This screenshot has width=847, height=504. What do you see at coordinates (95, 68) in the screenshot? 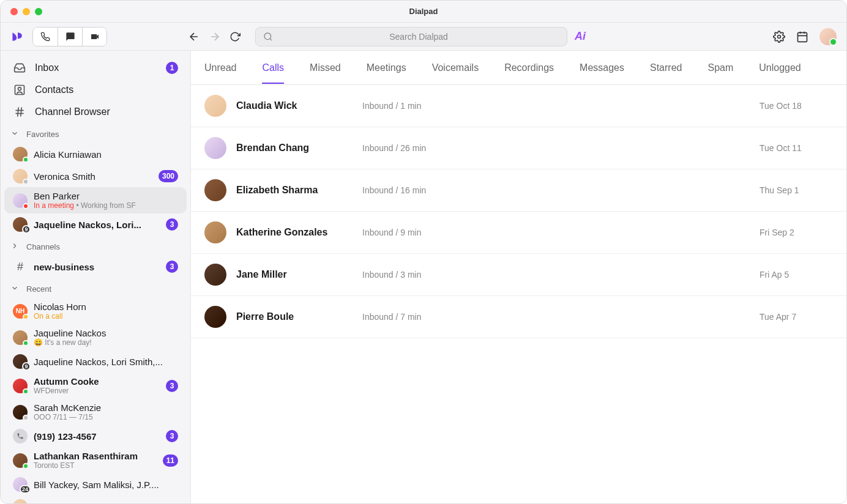
I see `nav-inbox: Inbox 1` at bounding box center [95, 68].